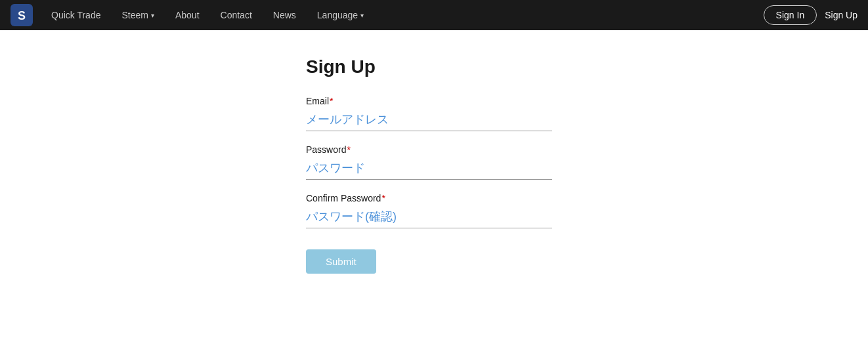 The image size is (868, 357). What do you see at coordinates (341, 261) in the screenshot?
I see `submit-button: Submit` at bounding box center [341, 261].